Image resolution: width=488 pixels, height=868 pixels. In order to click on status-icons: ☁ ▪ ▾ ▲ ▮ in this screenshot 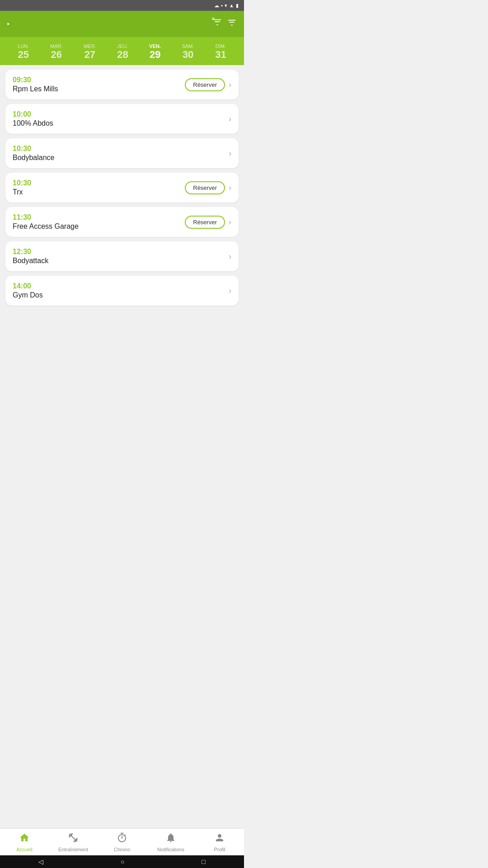, I will do `click(226, 5)`.